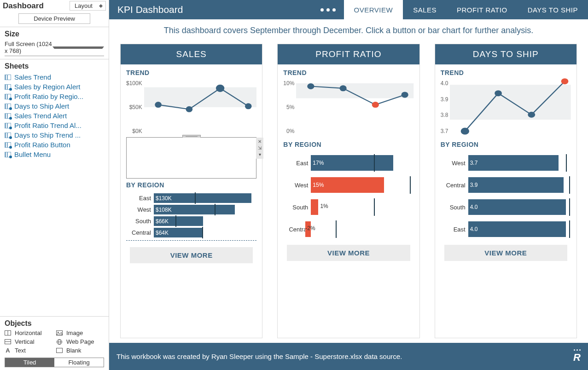  What do you see at coordinates (80, 351) in the screenshot?
I see `object-blank: Blank` at bounding box center [80, 351].